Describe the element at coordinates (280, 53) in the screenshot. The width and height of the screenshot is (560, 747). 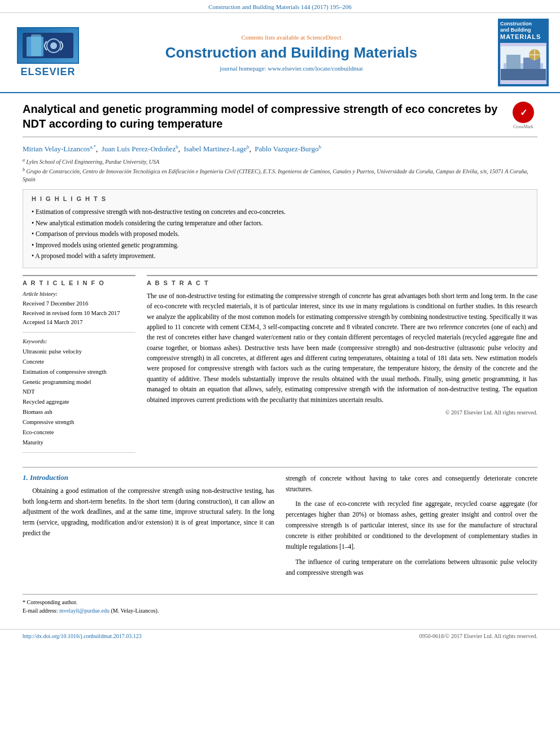
I see `journal-header: ELSEVIER Contents lists available at Sci…` at that location.